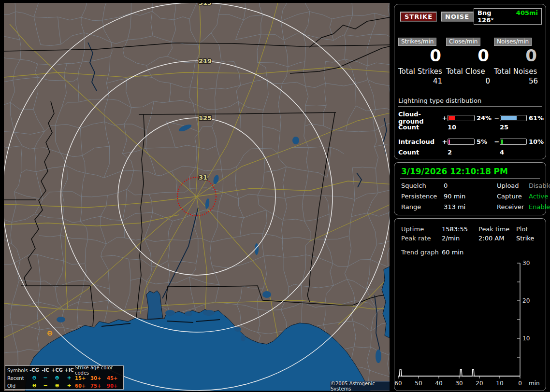 The height and width of the screenshot is (392, 550). I want to click on cg-negative-pct: 61%, so click(536, 118).